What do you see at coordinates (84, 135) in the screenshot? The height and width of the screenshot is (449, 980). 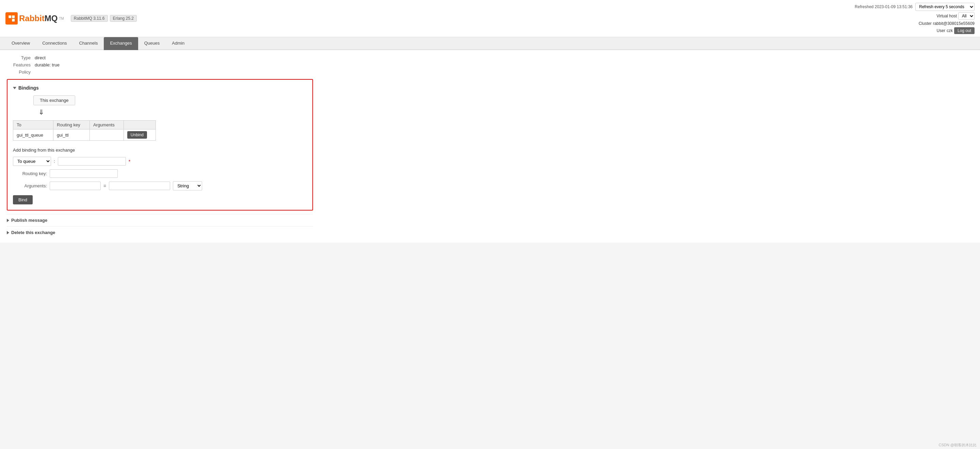 I see `table-row: gui_ttl_queue gui_ttl Unbind` at bounding box center [84, 135].